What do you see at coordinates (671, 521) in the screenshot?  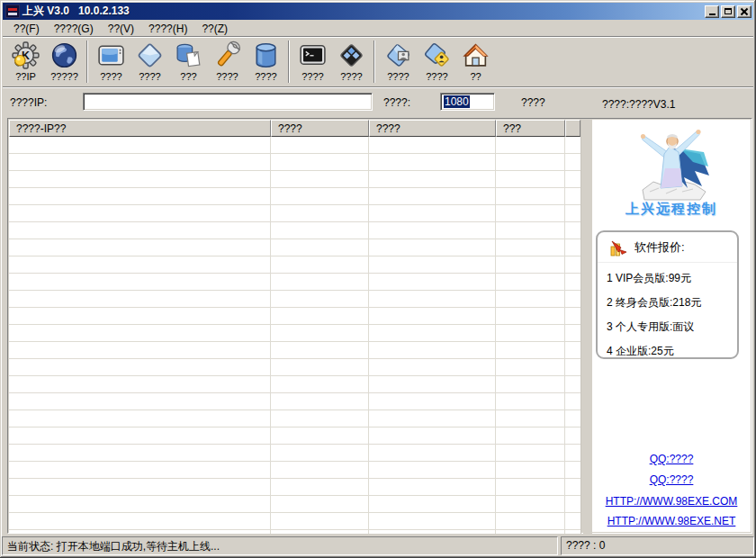 I see `website-link-net: HTTP://WWW.98EXE.NET` at bounding box center [671, 521].